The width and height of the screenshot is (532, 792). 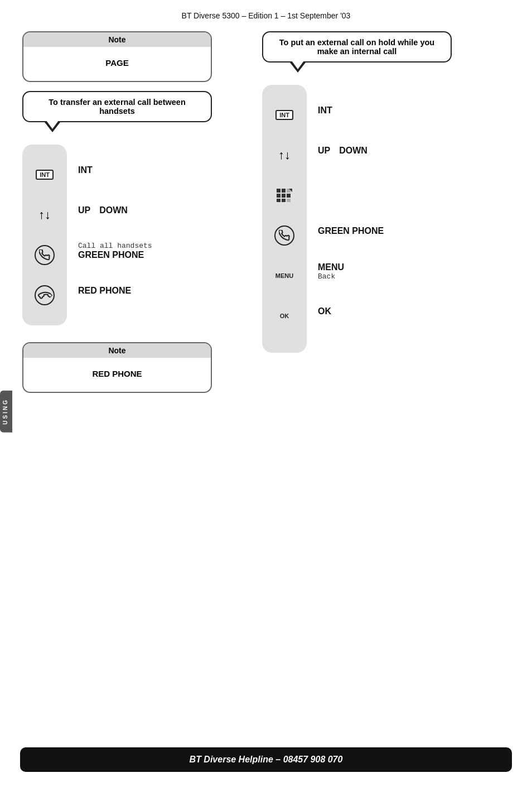 What do you see at coordinates (284, 316) in the screenshot?
I see `right-step-ok: OK` at bounding box center [284, 316].